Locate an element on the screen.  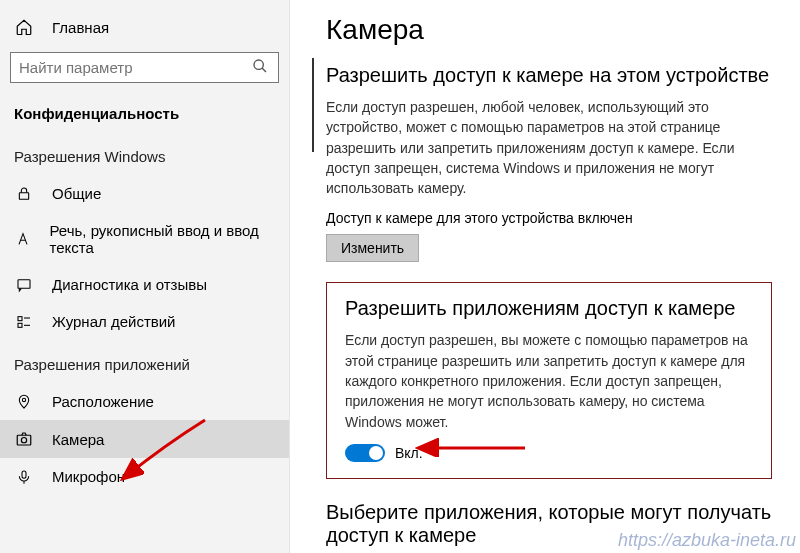
sidebar-item-camera: Камера is located at coordinates (144, 439).